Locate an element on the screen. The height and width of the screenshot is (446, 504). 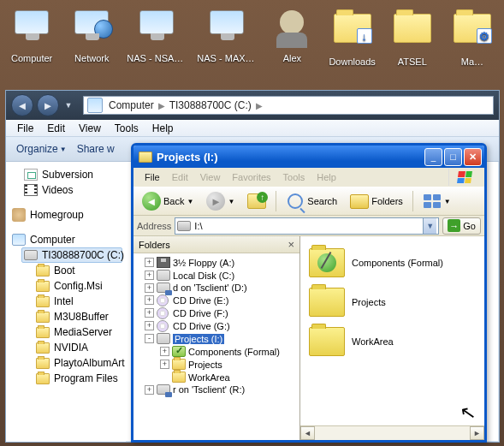
sidebar-folder-intel: Intel is located at coordinates (78, 301).